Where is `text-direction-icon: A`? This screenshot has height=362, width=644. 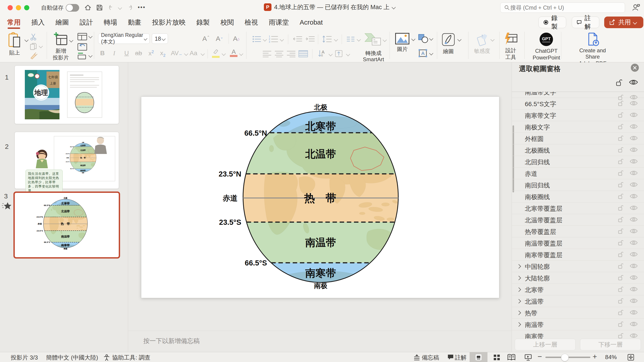
text-direction-icon: A is located at coordinates (322, 54).